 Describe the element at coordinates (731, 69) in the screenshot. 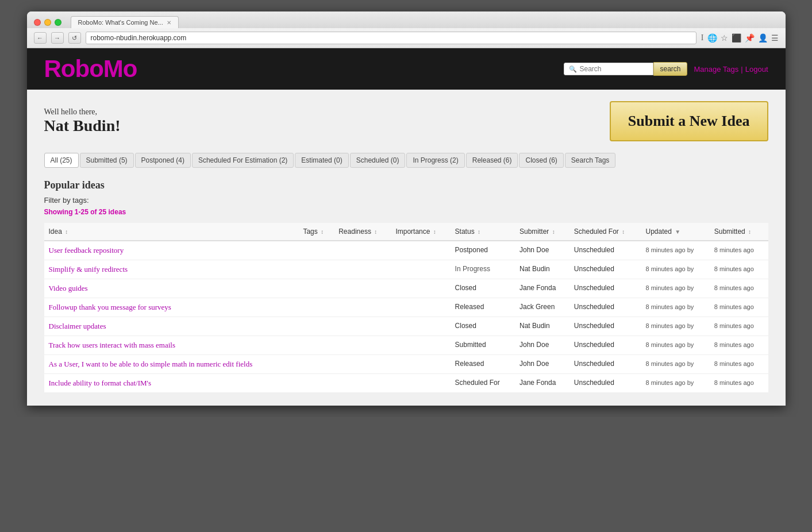

I see `header-nav: Manage Tags | Logout` at that location.